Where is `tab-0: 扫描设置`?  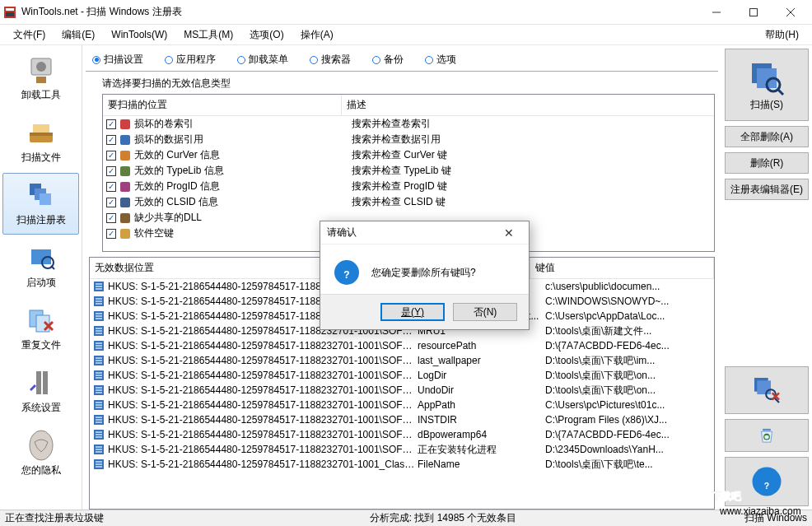 tab-0: 扫描设置 is located at coordinates (118, 59).